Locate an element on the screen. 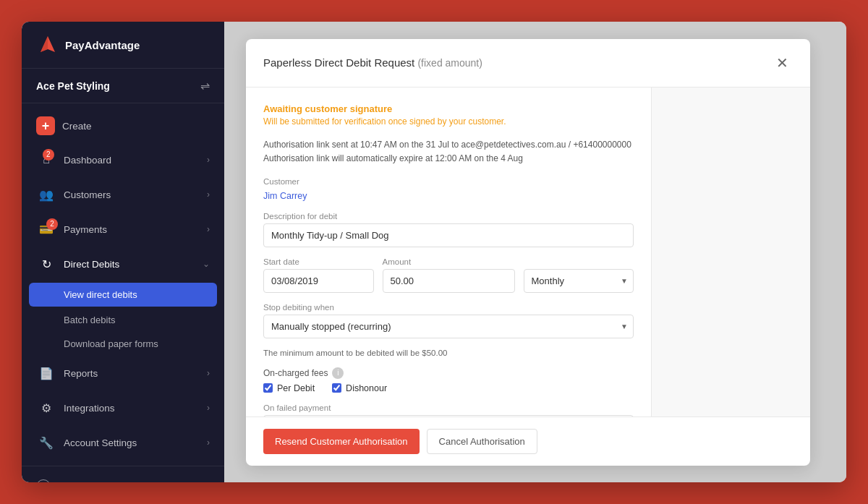  sidebar-header: PayAdvantage is located at coordinates (123, 45).